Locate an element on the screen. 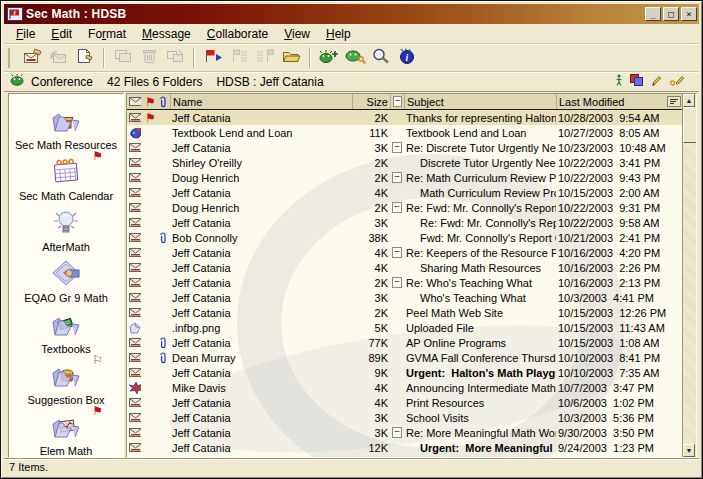  menu-help: Help is located at coordinates (338, 34).